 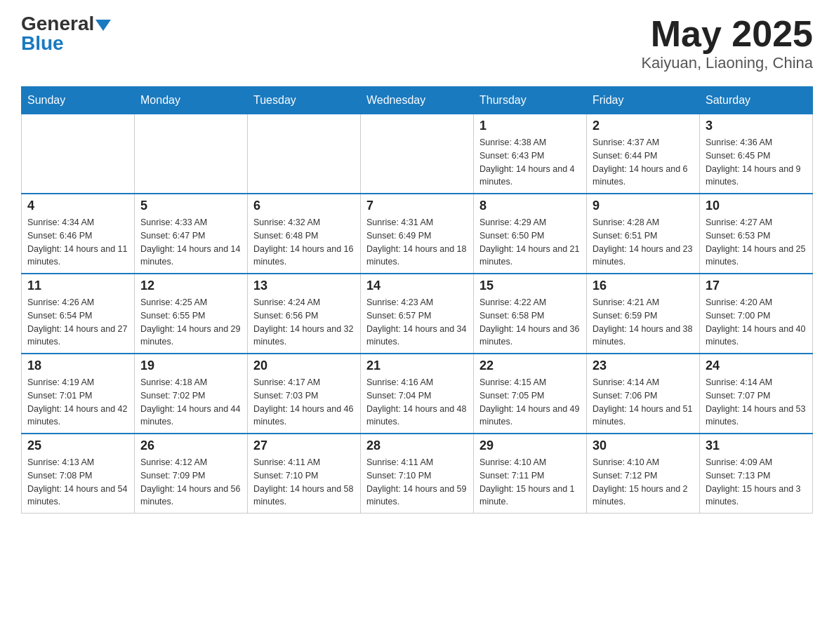 What do you see at coordinates (417, 394) in the screenshot?
I see `day-cell: 21Sunrise: 4:16 AM Sunset: 7:04 PM Dayli…` at bounding box center [417, 394].